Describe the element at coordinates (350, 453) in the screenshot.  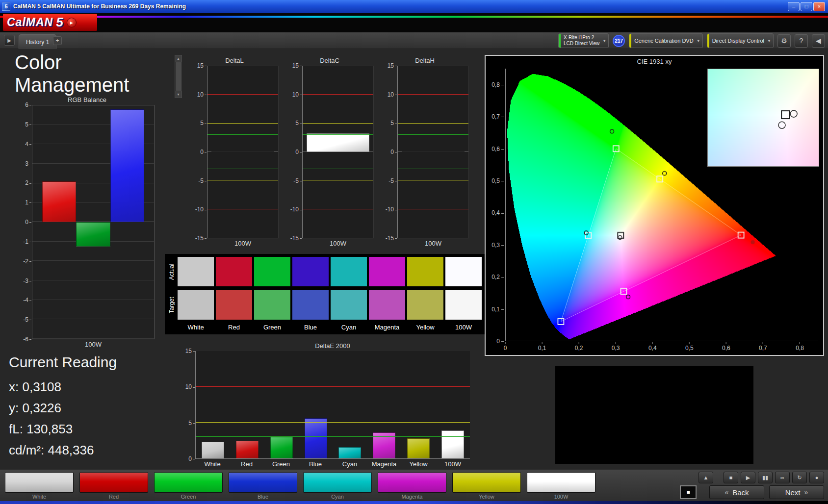
I see `bar-cyan` at that location.